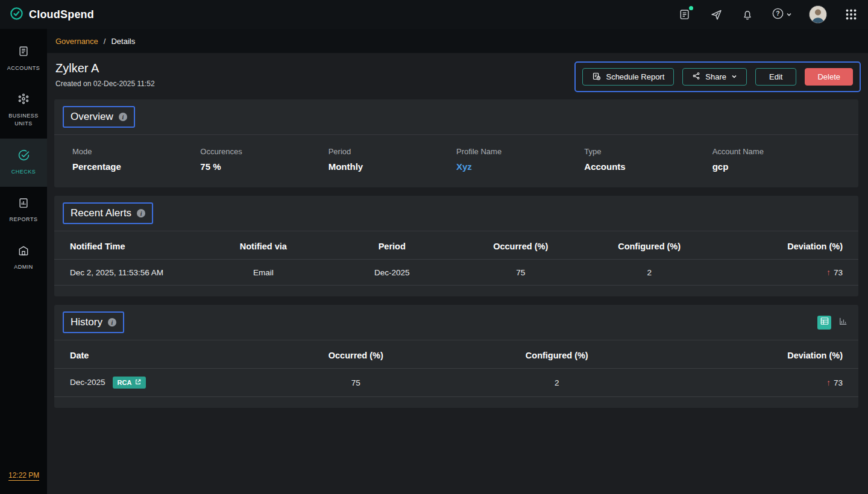 The image size is (868, 494). I want to click on share-label: Share, so click(716, 77).